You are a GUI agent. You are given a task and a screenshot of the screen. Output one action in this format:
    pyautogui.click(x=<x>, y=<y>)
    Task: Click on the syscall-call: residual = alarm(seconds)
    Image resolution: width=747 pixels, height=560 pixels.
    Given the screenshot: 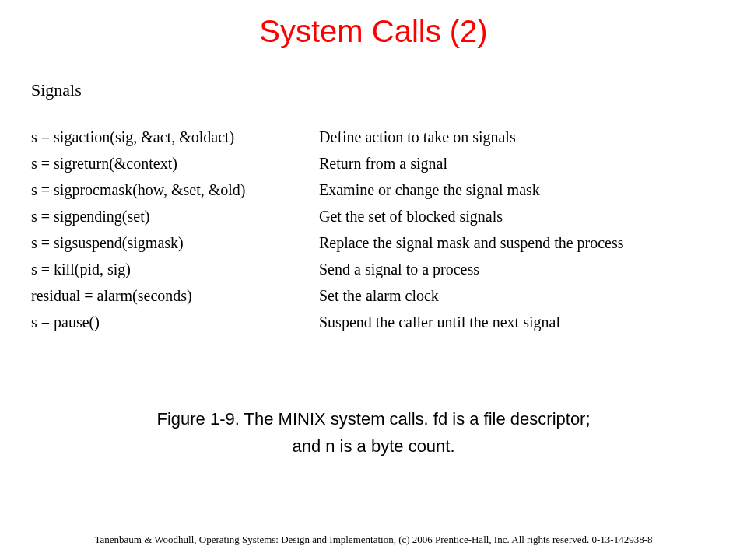 What is the action you would take?
    pyautogui.click(x=175, y=296)
    